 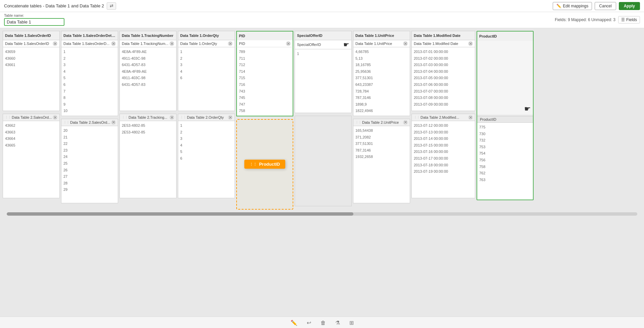 What do you see at coordinates (31, 59) in the screenshot?
I see `data-cell: 43660` at bounding box center [31, 59].